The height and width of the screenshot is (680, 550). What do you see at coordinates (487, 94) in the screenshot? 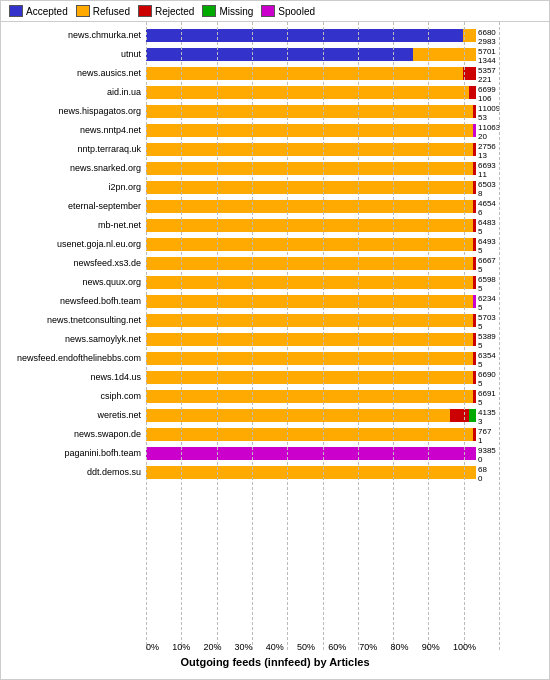
I see `bar-numbers: 6699106` at bounding box center [487, 94].